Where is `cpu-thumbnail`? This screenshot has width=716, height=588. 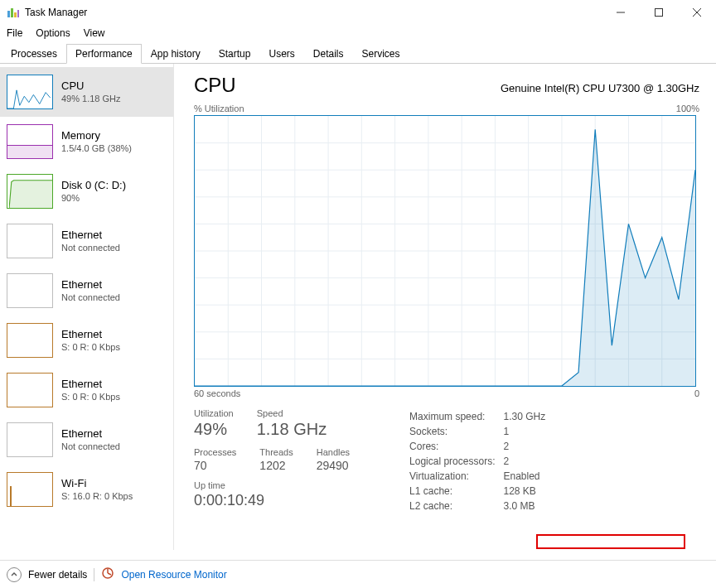 cpu-thumbnail is located at coordinates (30, 92).